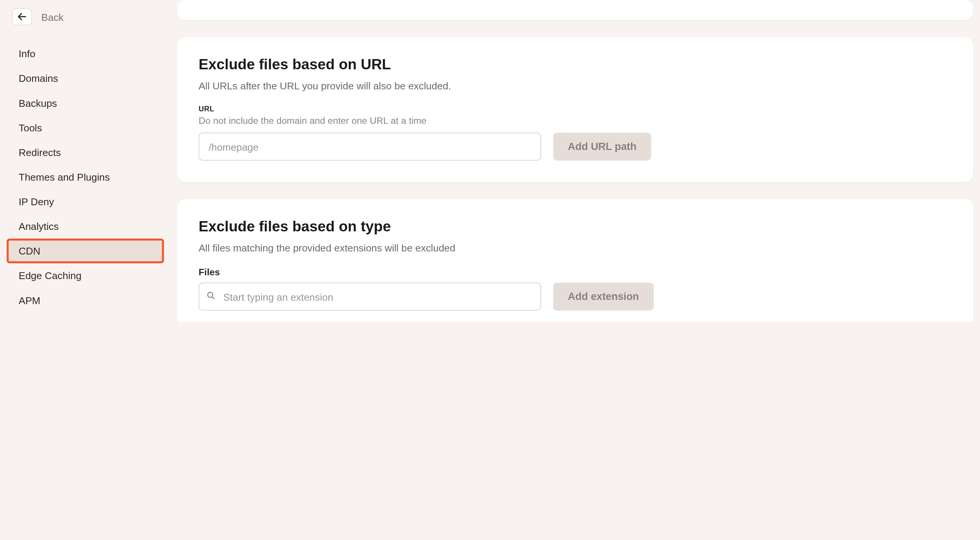 Image resolution: width=980 pixels, height=540 pixels. Describe the element at coordinates (370, 296) in the screenshot. I see `extension-input` at that location.